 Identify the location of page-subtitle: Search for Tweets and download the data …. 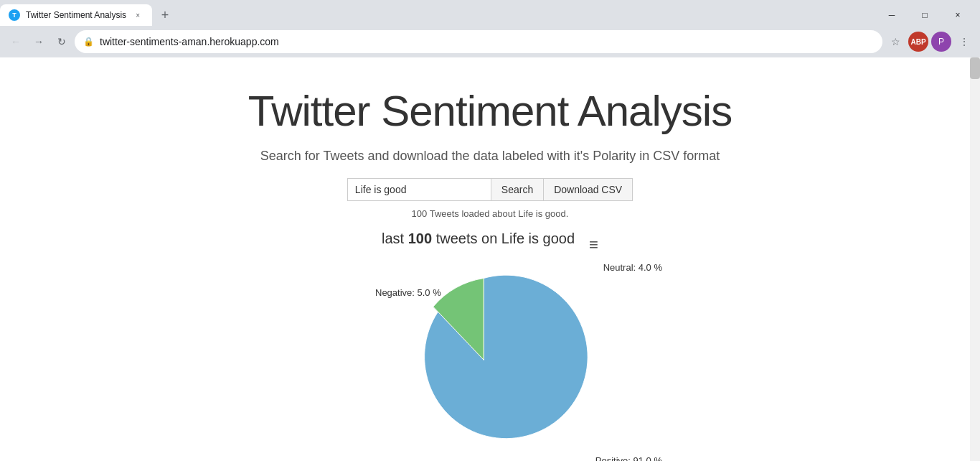
(490, 157).